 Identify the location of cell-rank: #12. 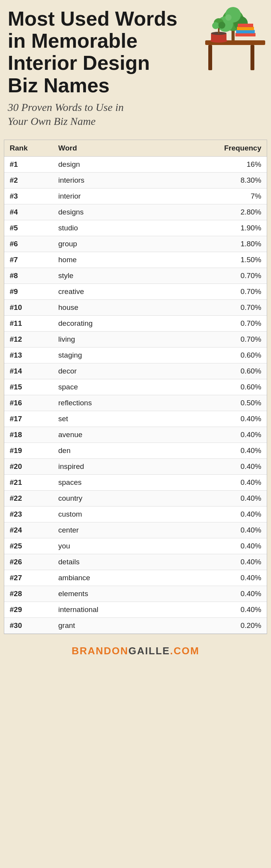
(29, 339).